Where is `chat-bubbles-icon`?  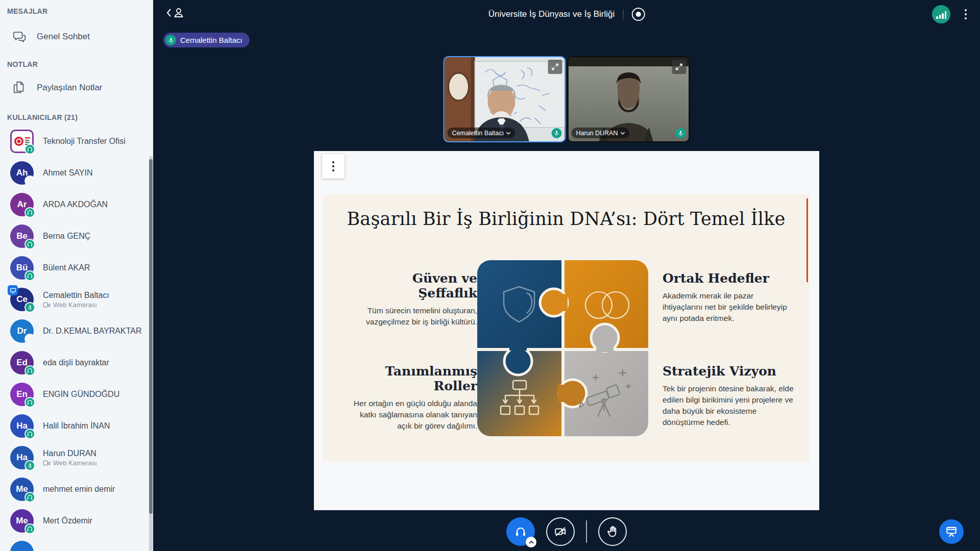
chat-bubbles-icon is located at coordinates (19, 37).